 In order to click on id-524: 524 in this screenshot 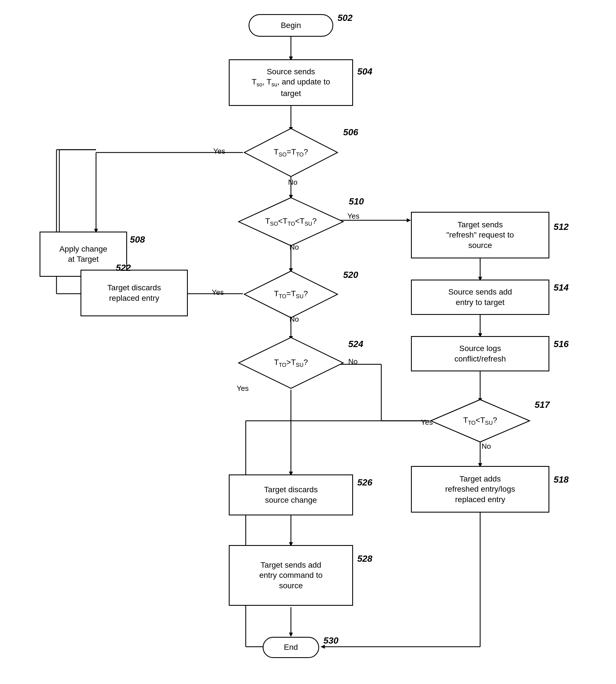, I will do `click(356, 344)`.